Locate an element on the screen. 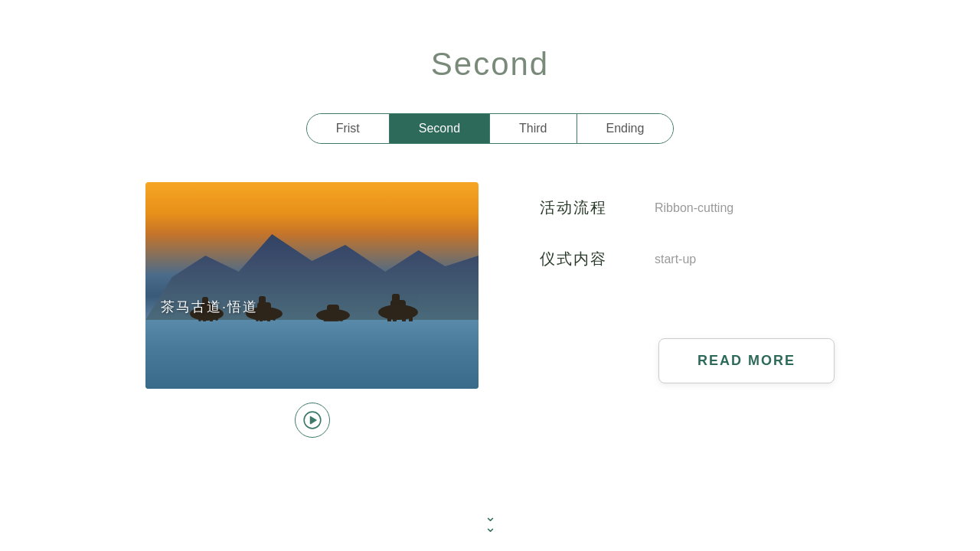 The width and height of the screenshot is (980, 551). chevron-double-down-icon: ⌄ ⌄ is located at coordinates (490, 522).